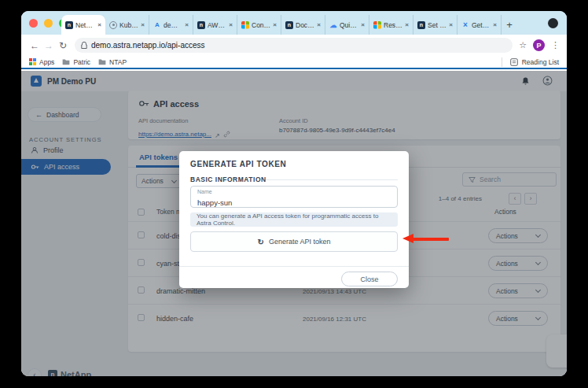 The width and height of the screenshot is (588, 388). I want to click on forward-button, so click(49, 46).